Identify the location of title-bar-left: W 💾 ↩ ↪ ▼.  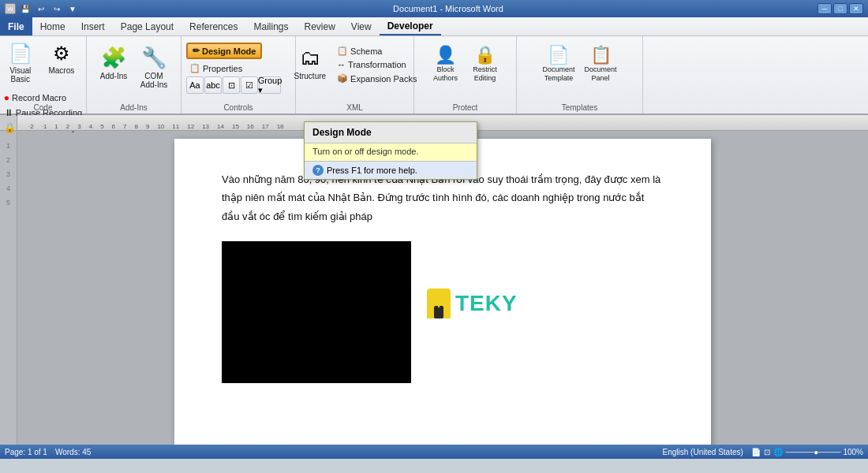
(42, 9).